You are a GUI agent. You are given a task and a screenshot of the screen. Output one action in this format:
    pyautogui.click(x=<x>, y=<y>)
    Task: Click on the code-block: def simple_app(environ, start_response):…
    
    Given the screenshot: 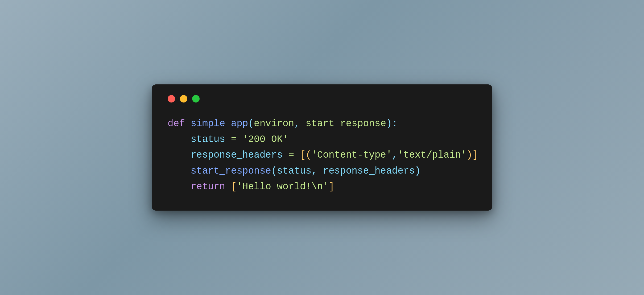 What is the action you would take?
    pyautogui.click(x=322, y=155)
    